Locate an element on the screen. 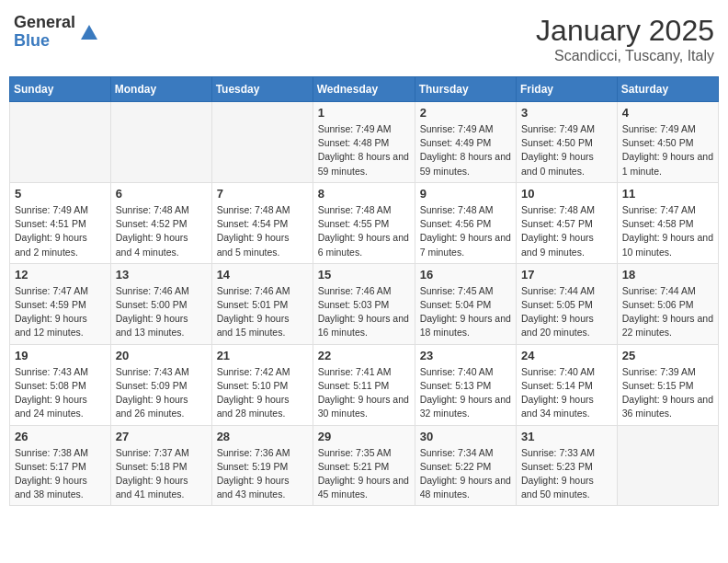 Image resolution: width=728 pixels, height=563 pixels. calendar-cell: 9Sunrise: 7:48 AM Sunset: 4:56 PM Daylig… is located at coordinates (465, 223).